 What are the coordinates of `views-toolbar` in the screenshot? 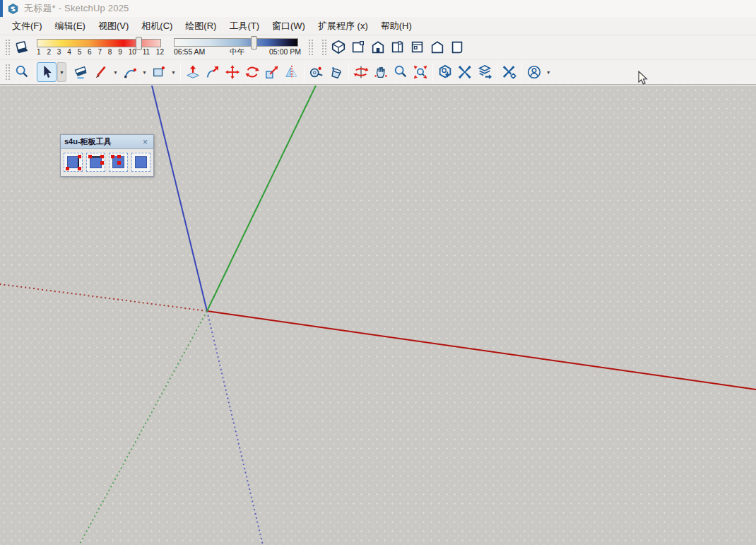 It's located at (393, 47).